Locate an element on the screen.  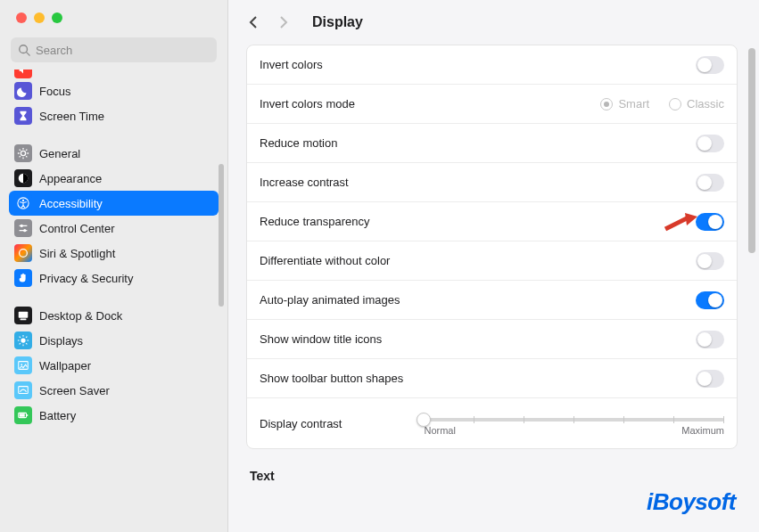
screensaver-icon is located at coordinates (23, 390).